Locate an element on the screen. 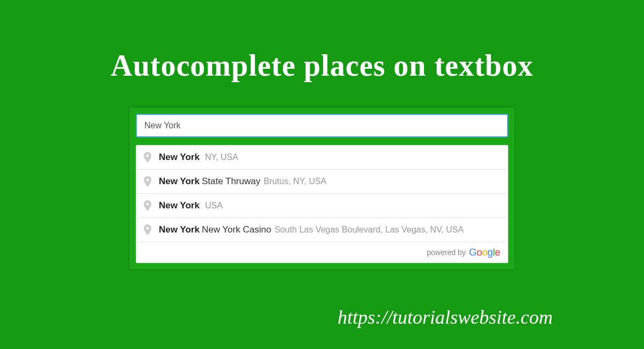 The height and width of the screenshot is (349, 644). secondary-text: Brutus, NY, USA is located at coordinates (295, 181).